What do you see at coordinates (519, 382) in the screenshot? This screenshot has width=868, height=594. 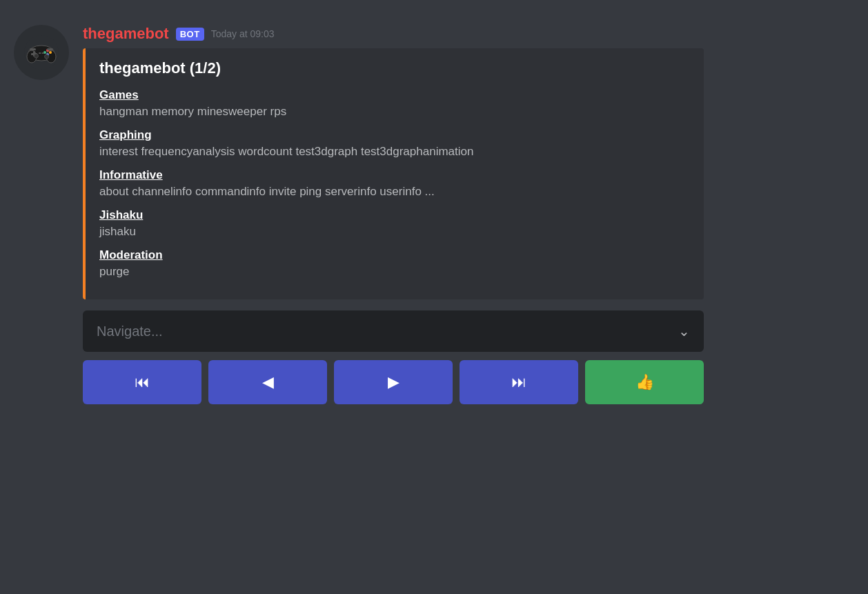 I see `next-button: ⏭` at bounding box center [519, 382].